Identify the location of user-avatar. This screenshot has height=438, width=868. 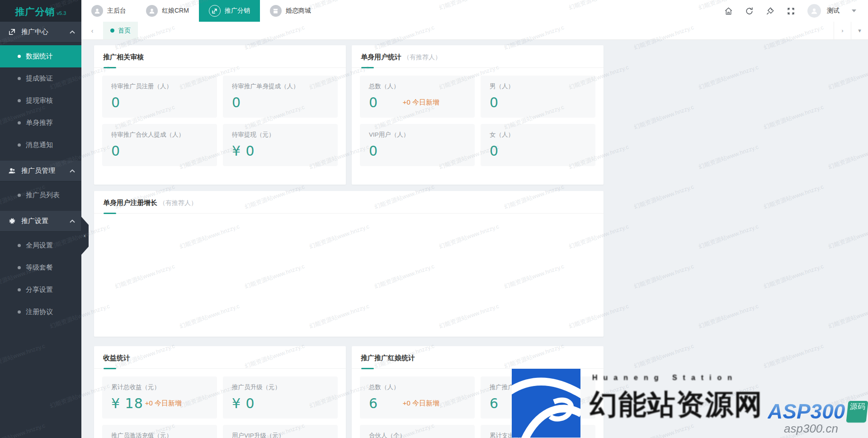
(814, 11).